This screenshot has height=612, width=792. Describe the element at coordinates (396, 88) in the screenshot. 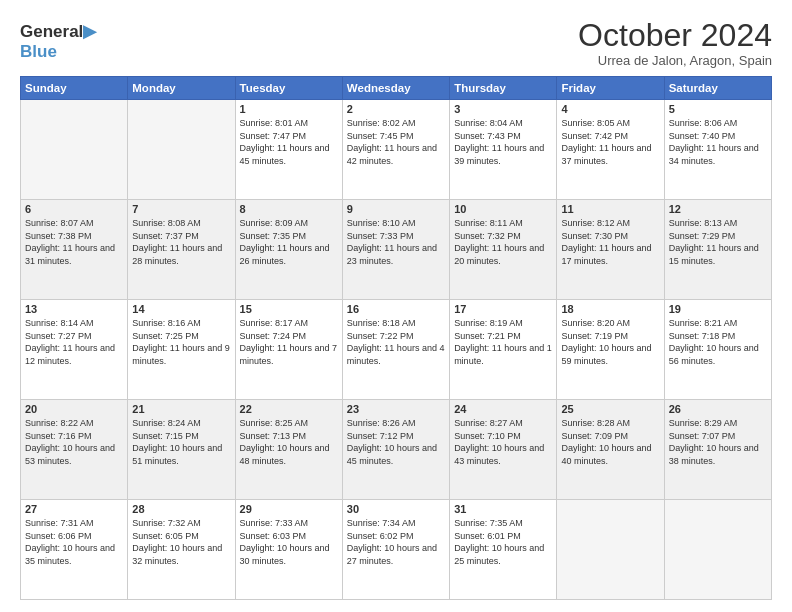

I see `col-wednesday: Wednesday` at that location.